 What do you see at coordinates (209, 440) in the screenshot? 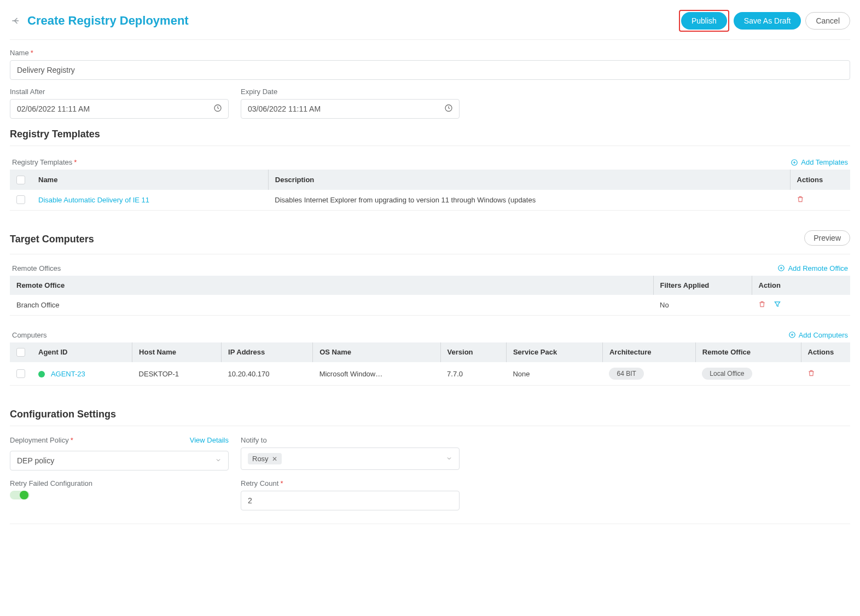
I see `view-details-link: View Details` at bounding box center [209, 440].